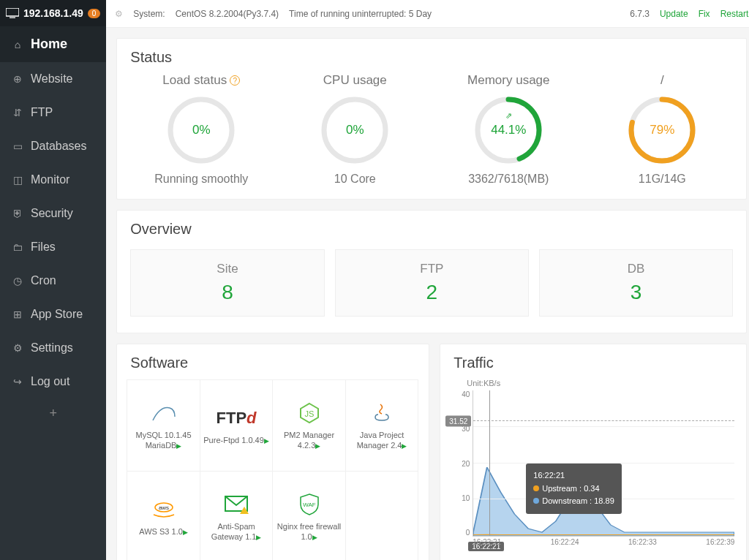  Describe the element at coordinates (639, 14) in the screenshot. I see `version: 6.7.3` at that location.